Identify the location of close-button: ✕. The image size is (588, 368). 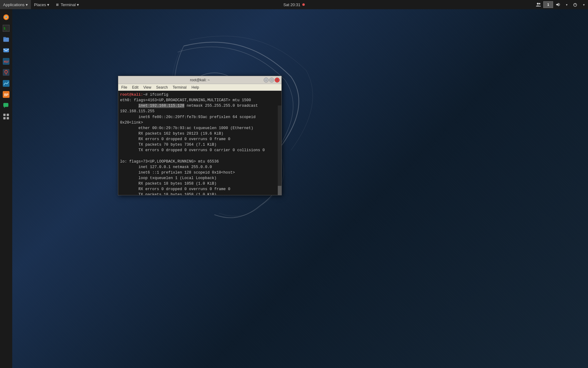
(277, 80).